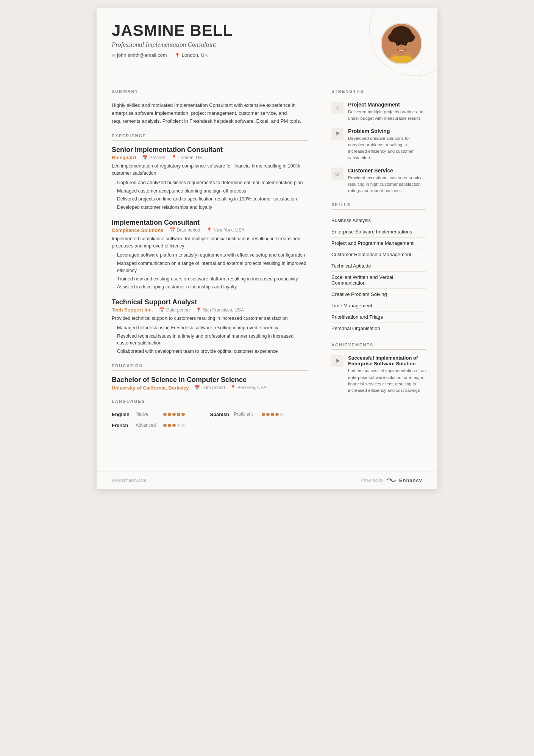 The height and width of the screenshot is (756, 534). What do you see at coordinates (379, 266) in the screenshot?
I see `skill-item-5: Technical Aptitude` at bounding box center [379, 266].